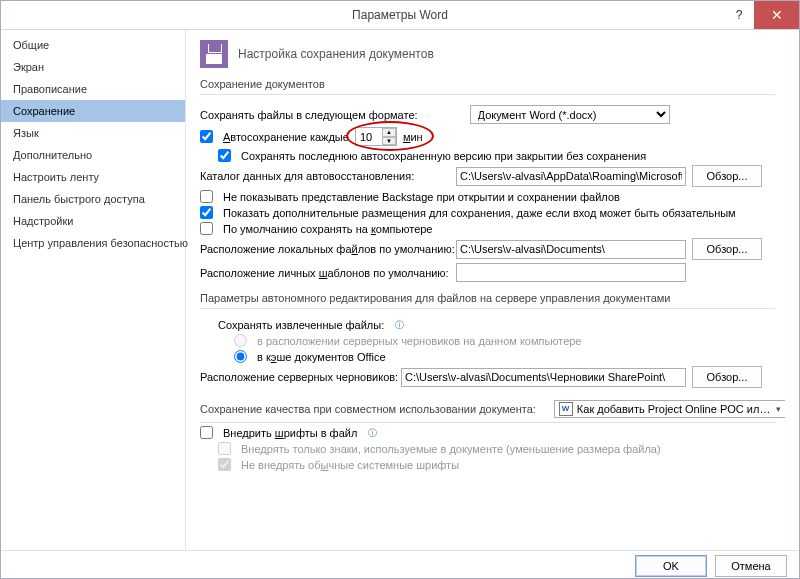 The width and height of the screenshot is (800, 579). I want to click on save-format-select: Документ Word (*.docx), so click(570, 114).